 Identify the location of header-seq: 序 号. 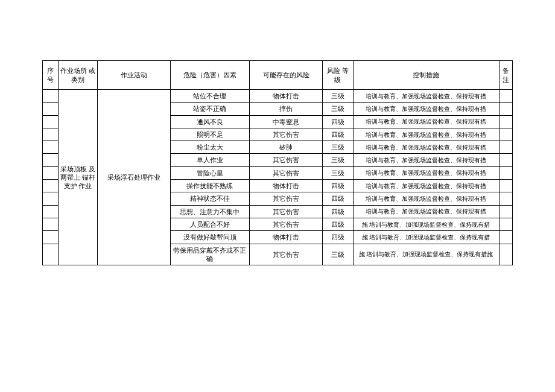
(51, 75).